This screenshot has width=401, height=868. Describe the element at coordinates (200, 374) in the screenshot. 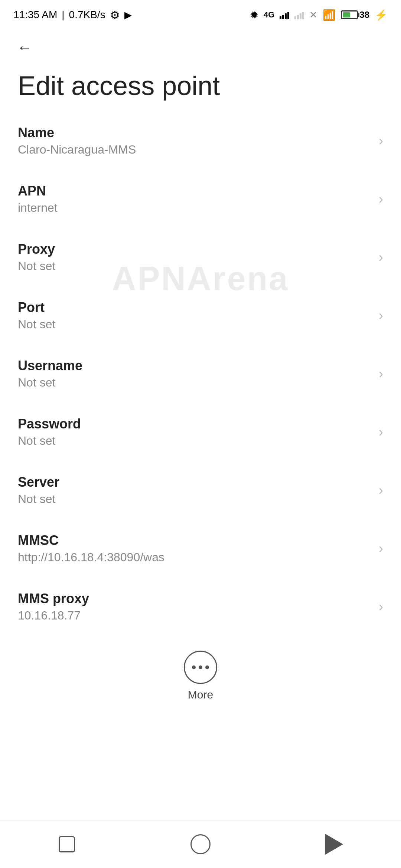

I see `settings-item-username: Username Not set ›` at that location.